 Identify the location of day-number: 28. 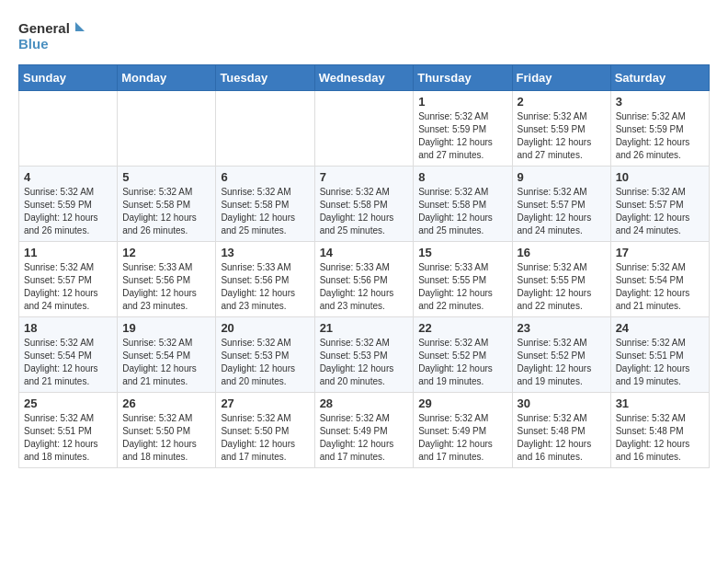
(364, 403).